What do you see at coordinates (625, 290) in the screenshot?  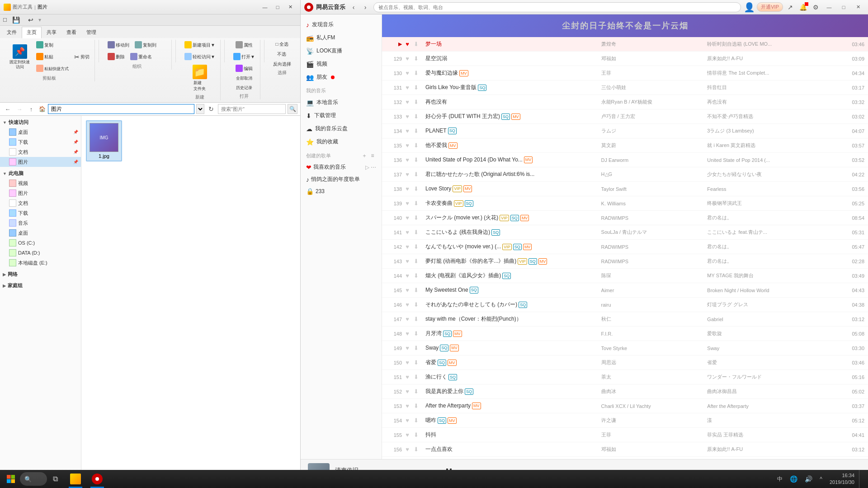 I see `table-row: 145 ♥ ⬇ My Sweetest OneSQ Aimer Broken N…` at bounding box center [625, 290].